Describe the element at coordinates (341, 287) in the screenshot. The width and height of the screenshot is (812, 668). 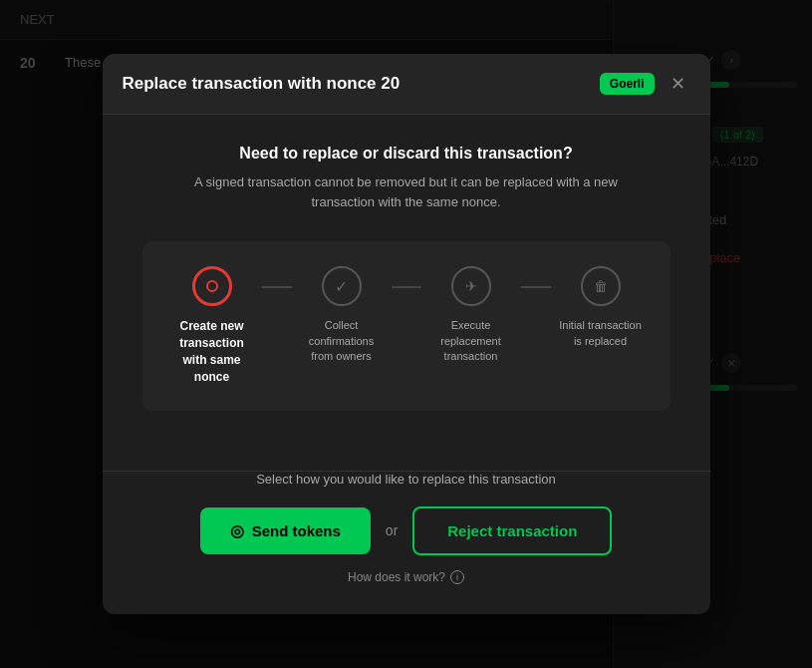
I see `step-2-check-icon: ✓` at that location.